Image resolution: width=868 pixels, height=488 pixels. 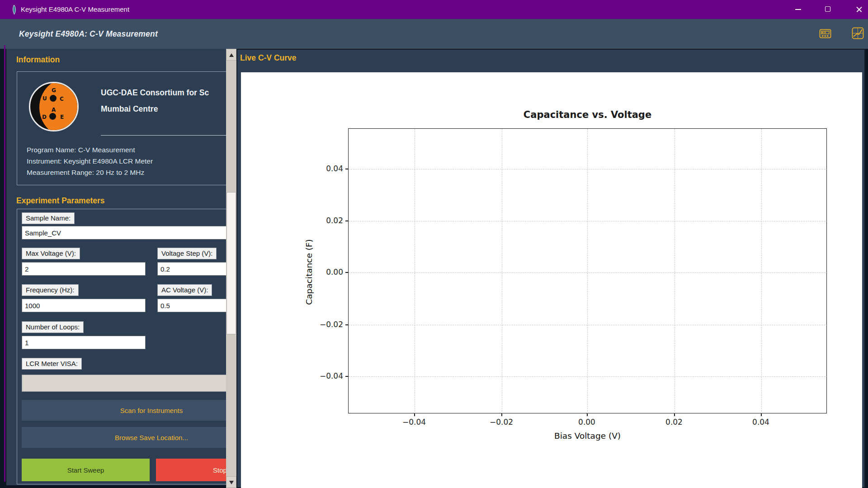 I want to click on minimize-icon, so click(x=798, y=9).